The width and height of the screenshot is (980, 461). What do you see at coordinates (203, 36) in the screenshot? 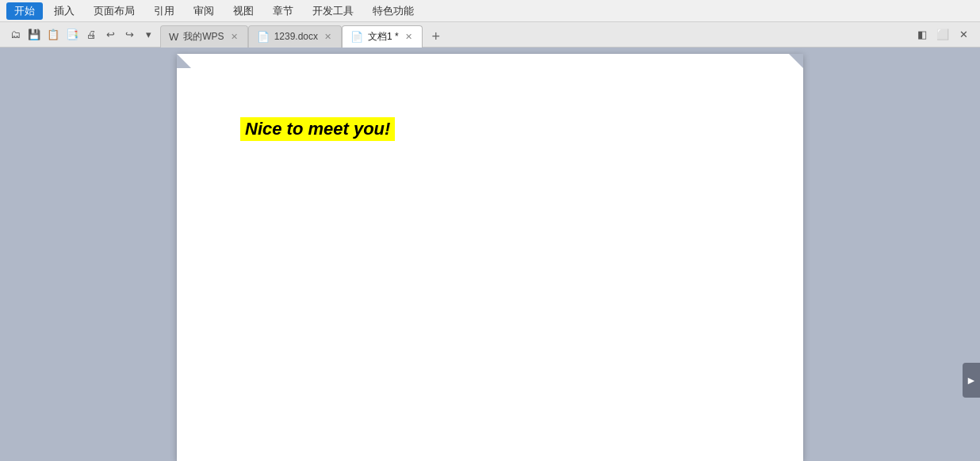
I see `tab-wps-label: 我的WPS` at bounding box center [203, 36].